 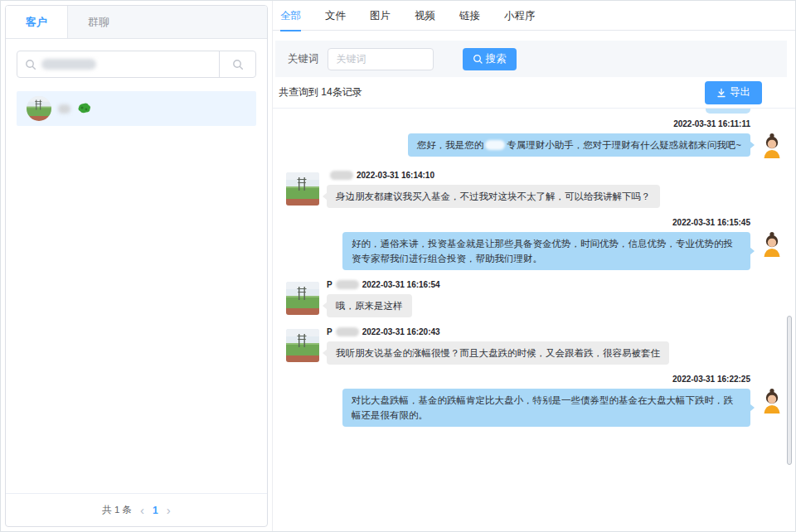 What do you see at coordinates (381, 60) in the screenshot?
I see `keyword-input` at bounding box center [381, 60].